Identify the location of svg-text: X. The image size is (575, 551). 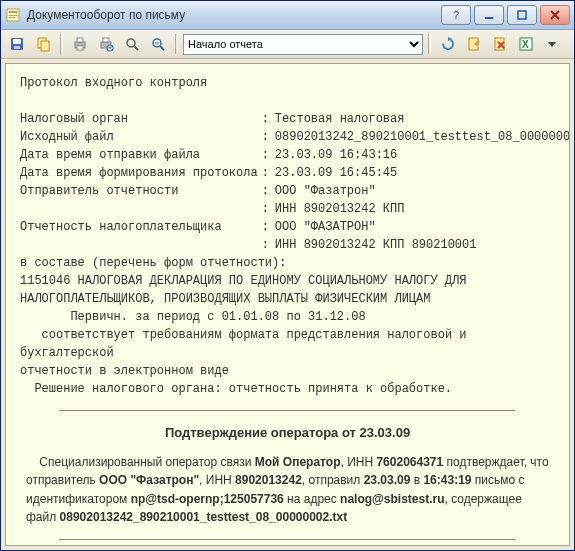
(526, 44).